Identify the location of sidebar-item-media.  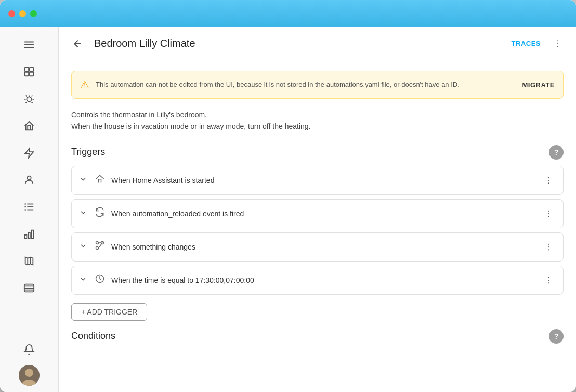
(29, 288).